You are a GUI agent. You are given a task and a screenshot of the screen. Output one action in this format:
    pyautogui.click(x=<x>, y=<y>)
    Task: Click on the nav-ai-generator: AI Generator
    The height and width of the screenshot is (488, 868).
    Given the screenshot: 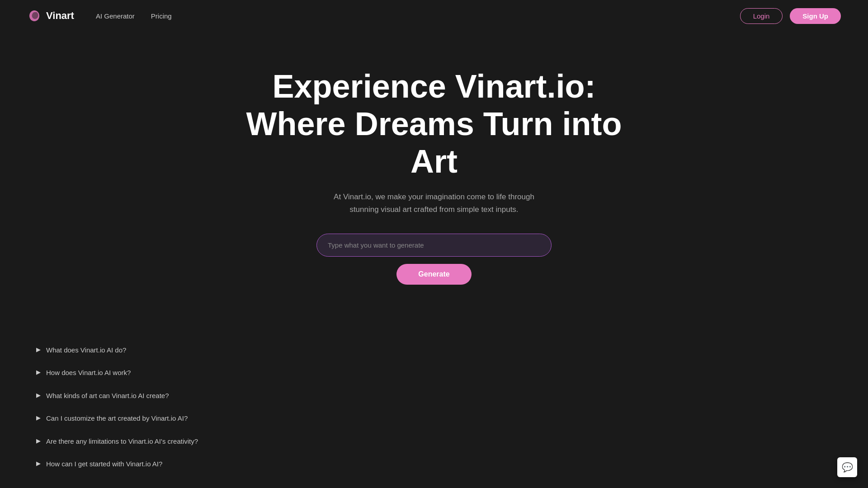 What is the action you would take?
    pyautogui.click(x=115, y=16)
    